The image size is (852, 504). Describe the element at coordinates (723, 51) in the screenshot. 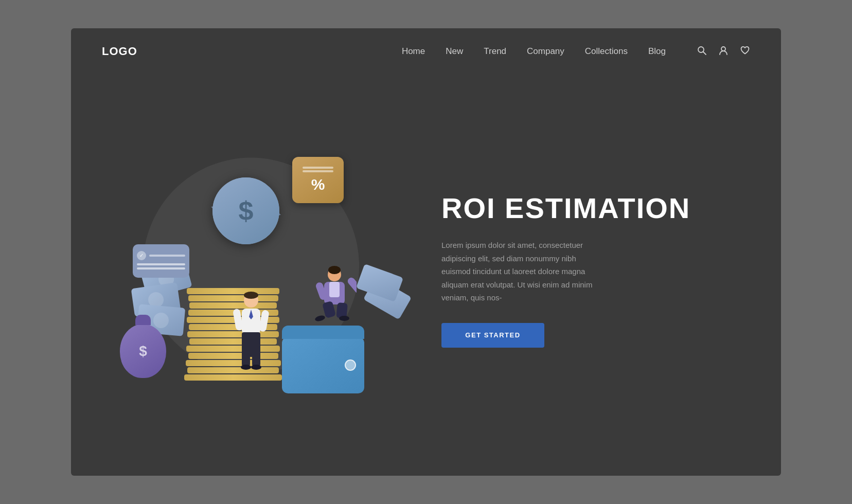

I see `user-icon` at that location.